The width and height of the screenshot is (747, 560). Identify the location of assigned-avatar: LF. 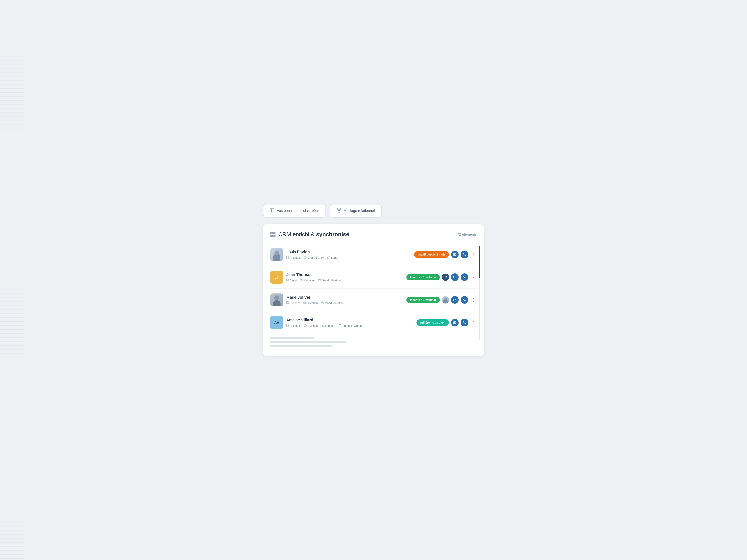
(445, 277).